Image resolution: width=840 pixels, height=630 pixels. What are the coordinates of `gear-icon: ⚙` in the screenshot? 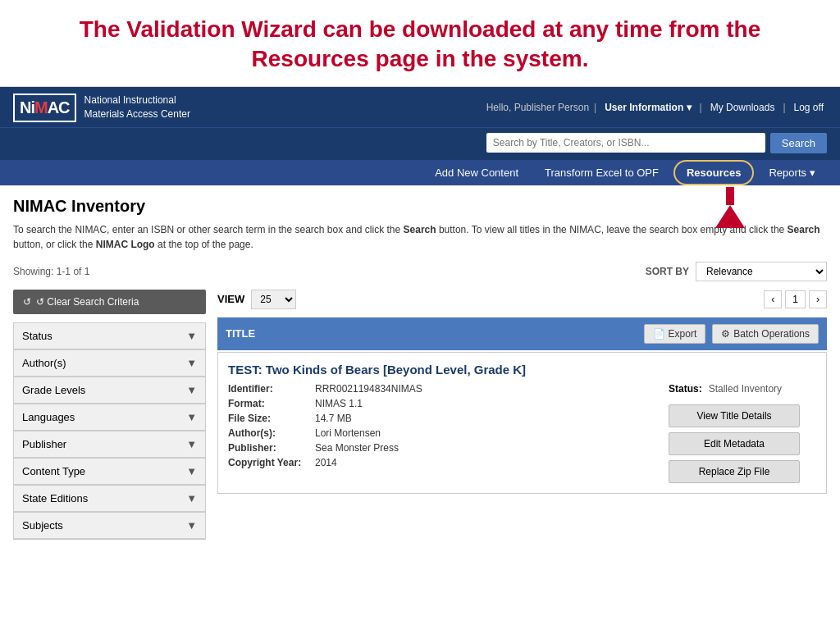 It's located at (725, 334).